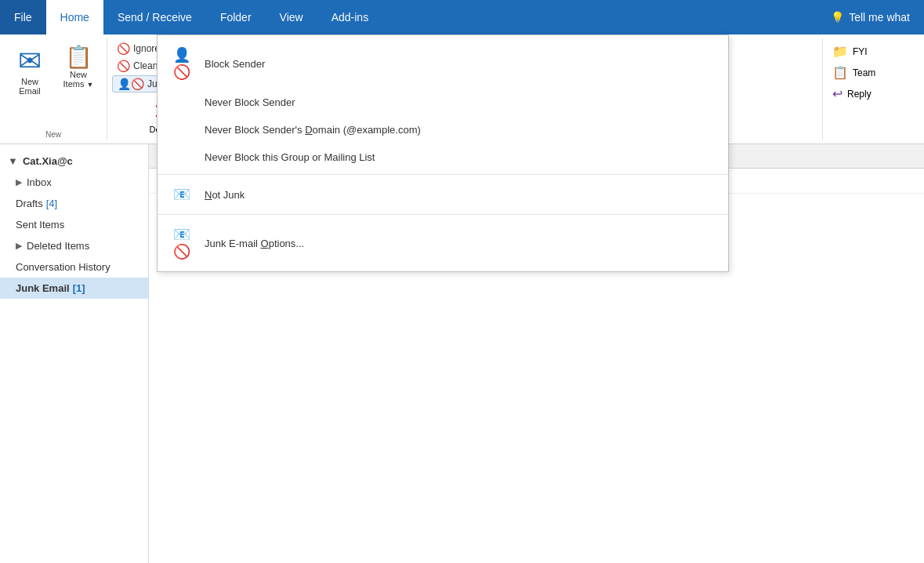  I want to click on menu-item-view: View, so click(292, 17).